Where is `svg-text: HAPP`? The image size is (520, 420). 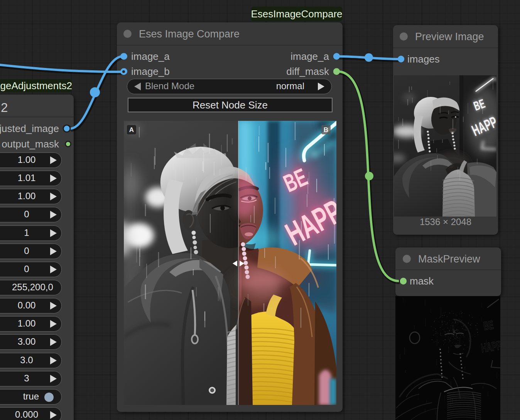 svg-text: HAPP is located at coordinates (490, 347).